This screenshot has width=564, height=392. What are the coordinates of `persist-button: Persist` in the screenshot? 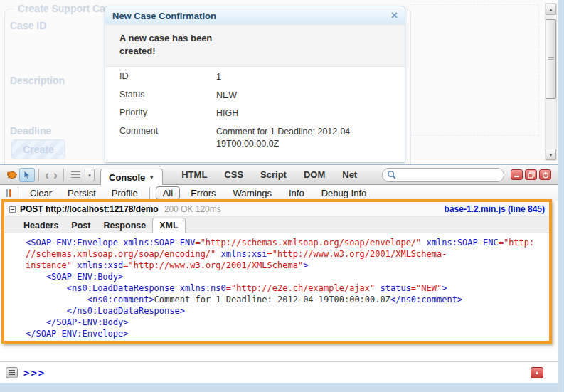 It's located at (82, 194).